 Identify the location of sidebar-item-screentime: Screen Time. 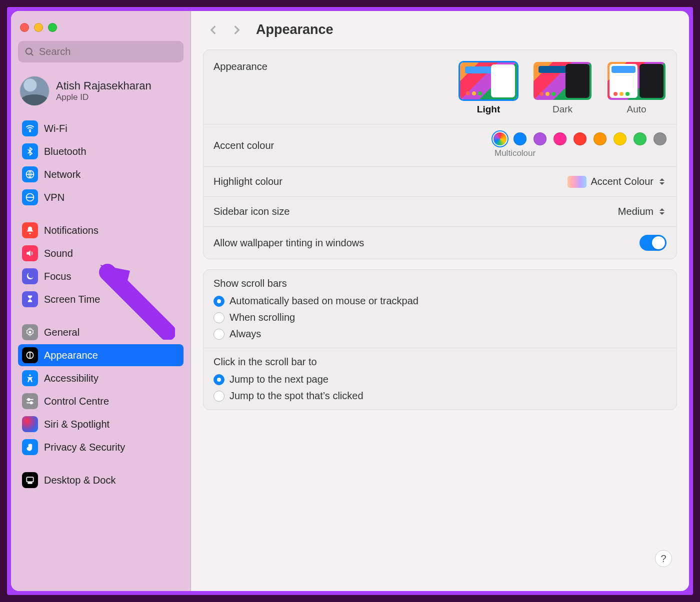
(101, 299).